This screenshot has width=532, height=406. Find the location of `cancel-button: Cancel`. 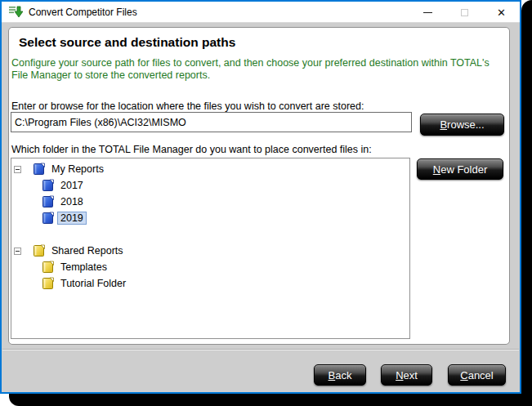

cancel-button: Cancel is located at coordinates (477, 375).